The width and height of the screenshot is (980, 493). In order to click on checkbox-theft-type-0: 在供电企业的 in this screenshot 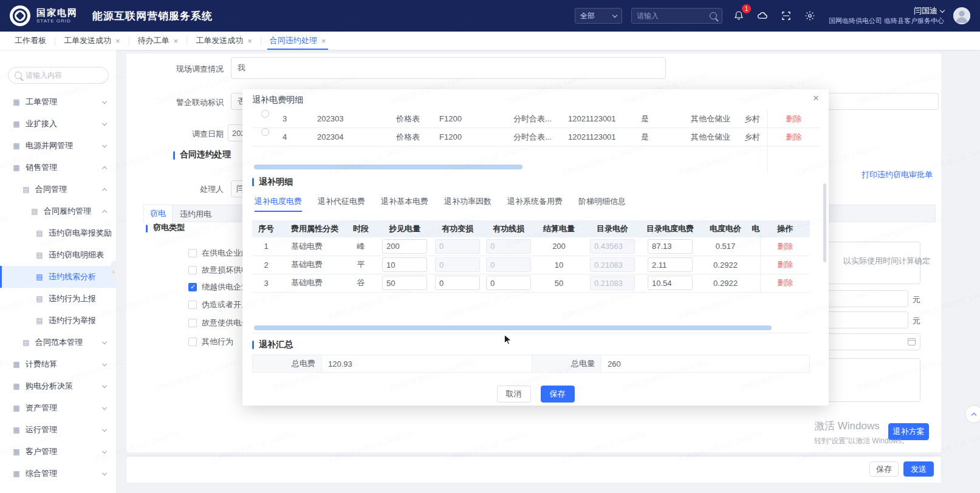, I will do `click(219, 253)`.